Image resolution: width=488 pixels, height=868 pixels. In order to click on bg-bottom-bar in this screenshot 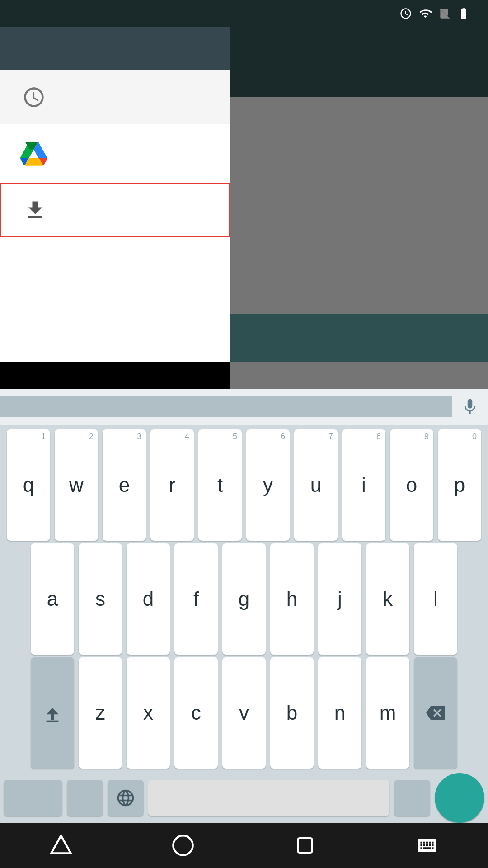, I will do `click(359, 338)`.